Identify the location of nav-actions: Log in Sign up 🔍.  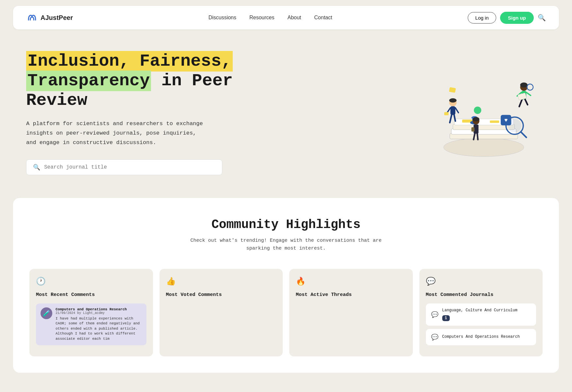
(507, 18).